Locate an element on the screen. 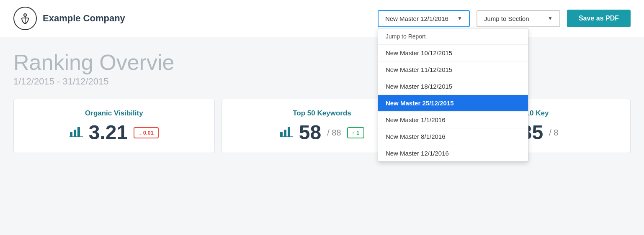 The height and width of the screenshot is (235, 644). badge-value-2: 1 is located at coordinates (358, 133).